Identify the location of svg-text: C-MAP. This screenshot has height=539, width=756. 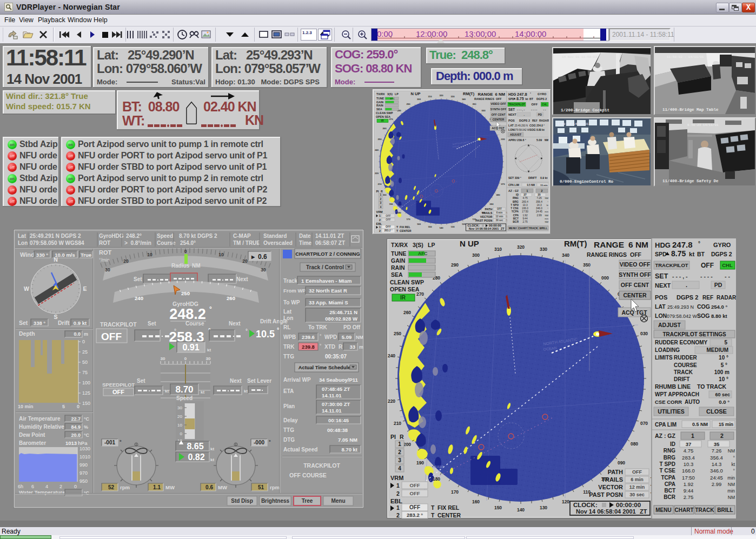
(242, 236).